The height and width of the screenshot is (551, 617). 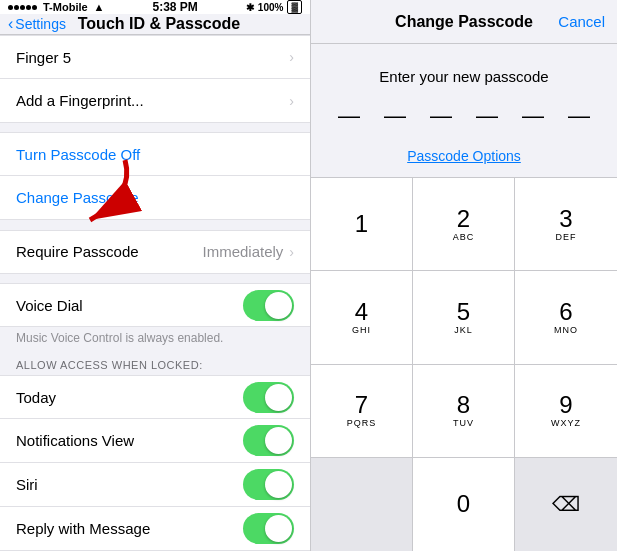 What do you see at coordinates (130, 484) in the screenshot?
I see `siri-label: Siri` at bounding box center [130, 484].